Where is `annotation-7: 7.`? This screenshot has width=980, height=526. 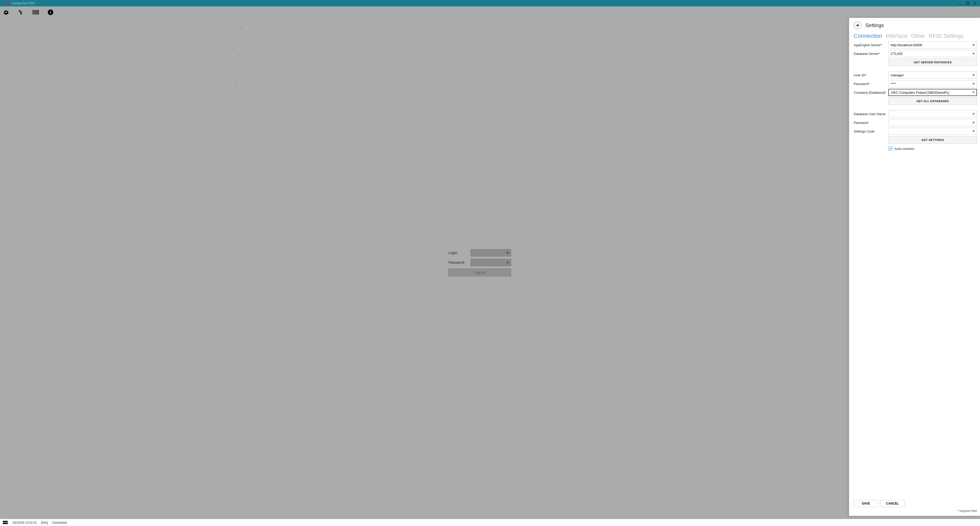 annotation-7: 7. is located at coordinates (236, 78).